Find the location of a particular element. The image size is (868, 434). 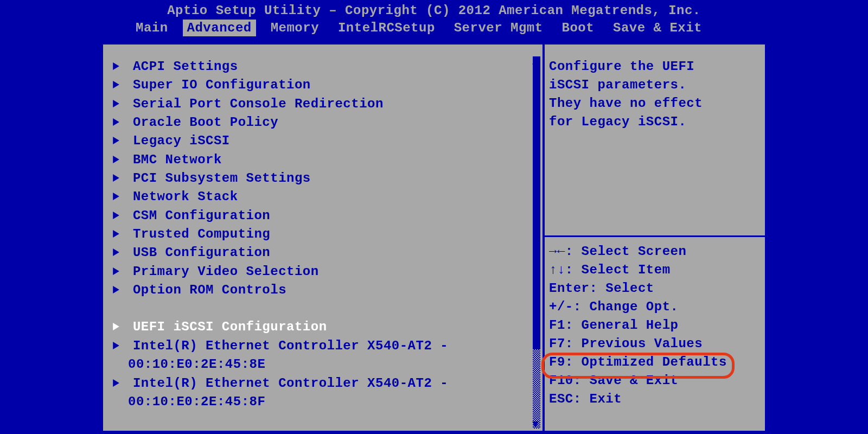

scroll-down-arrow-icon: ▼ is located at coordinates (536, 424).